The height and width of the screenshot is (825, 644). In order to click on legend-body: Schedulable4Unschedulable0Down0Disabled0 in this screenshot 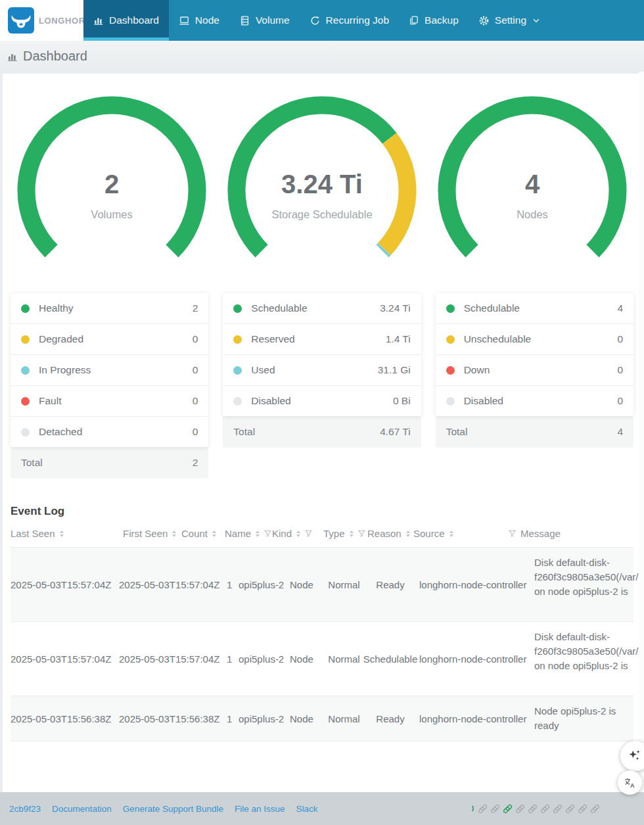, I will do `click(535, 355)`.